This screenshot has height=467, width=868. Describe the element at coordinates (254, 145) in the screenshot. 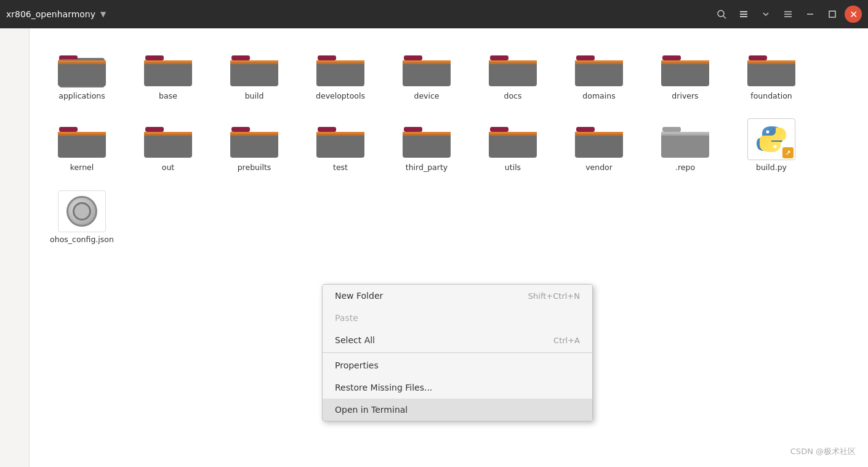

I see `folder-item-prebuilts: prebuilts` at that location.